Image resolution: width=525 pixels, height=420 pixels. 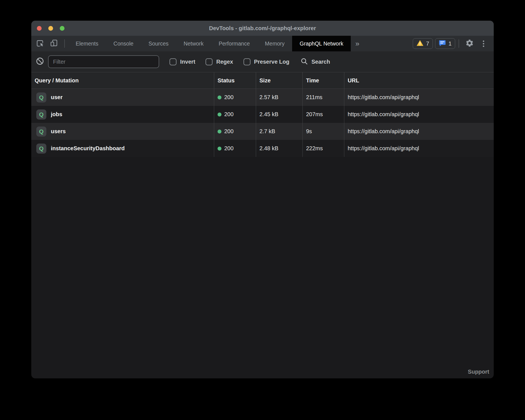 What do you see at coordinates (209, 44) in the screenshot?
I see `panel-tabs: ElementsConsoleSourcesNetworkPerformance…` at bounding box center [209, 44].